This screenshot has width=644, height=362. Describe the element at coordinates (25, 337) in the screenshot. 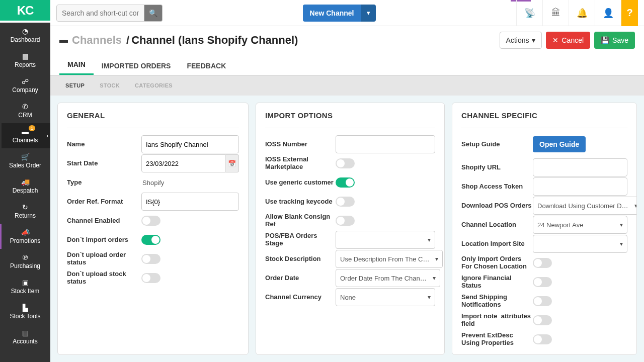

I see `sidebar-item-accounts: ▤Accounts` at that location.